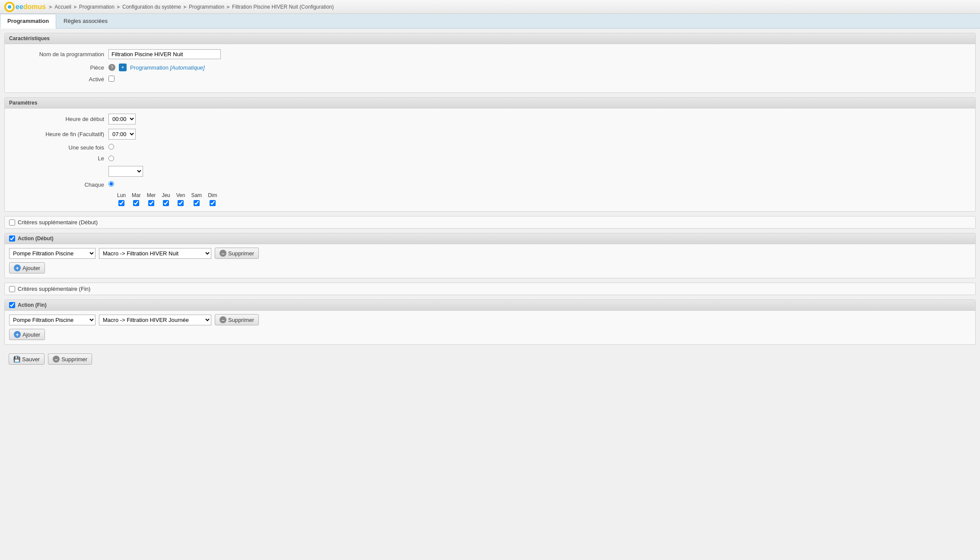  I want to click on active-control, so click(111, 80).